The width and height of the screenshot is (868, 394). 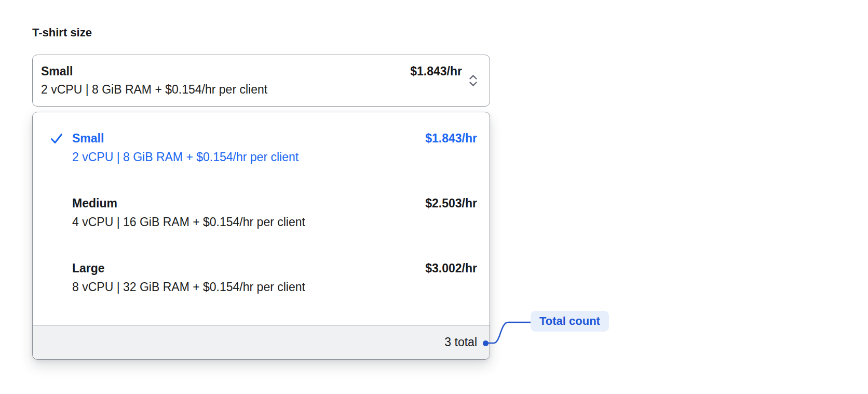 What do you see at coordinates (275, 157) in the screenshot?
I see `option-subtitle: 2 vCPU | 8 GiB RAM + $0.154/hr per clien…` at bounding box center [275, 157].